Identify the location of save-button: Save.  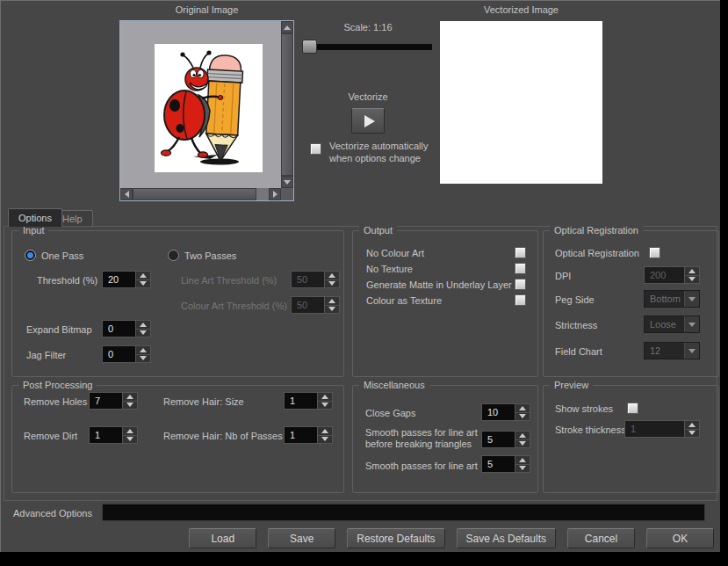
(302, 538).